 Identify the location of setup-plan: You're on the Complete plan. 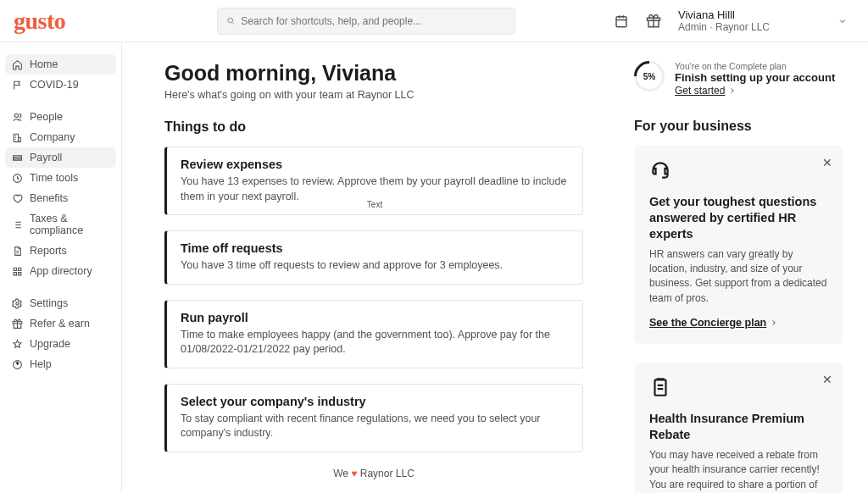
(754, 66).